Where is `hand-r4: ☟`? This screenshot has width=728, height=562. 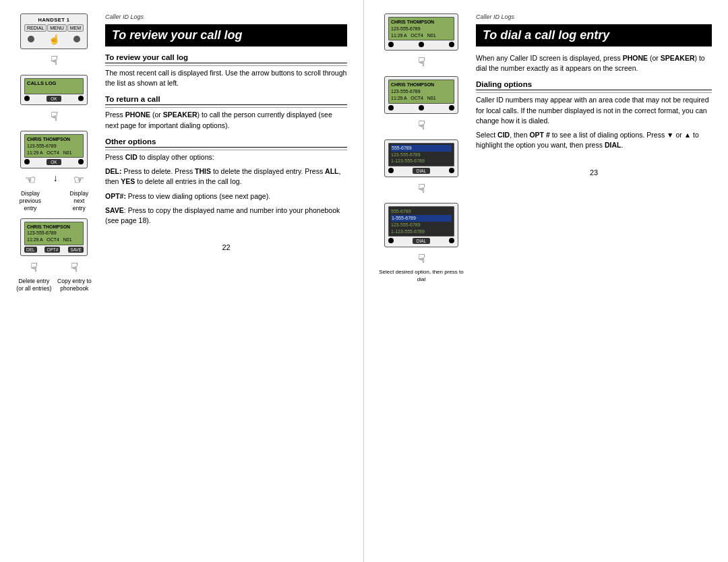
hand-r4: ☟ is located at coordinates (422, 259).